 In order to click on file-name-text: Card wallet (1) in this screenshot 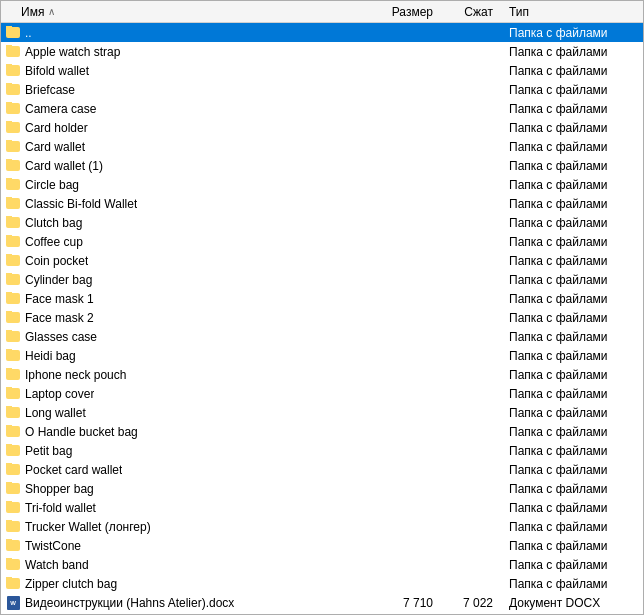, I will do `click(64, 166)`.